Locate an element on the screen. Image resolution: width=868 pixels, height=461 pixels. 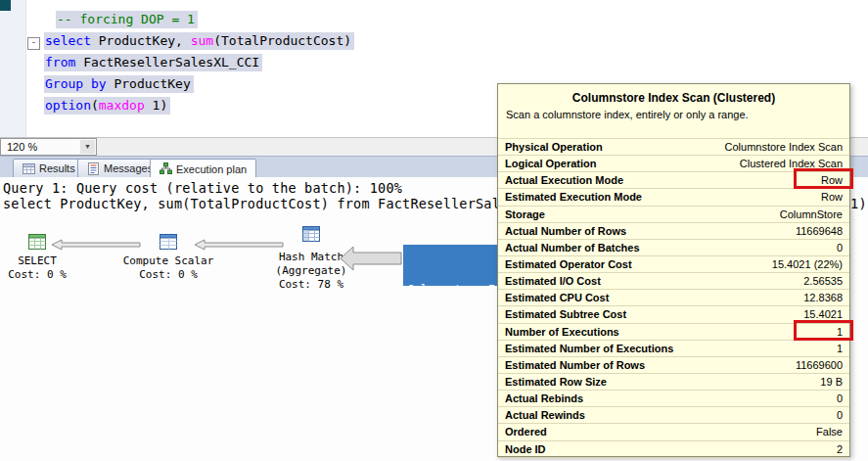
plan-node-compute-scalar-label: Compute Scalar is located at coordinates (168, 261).